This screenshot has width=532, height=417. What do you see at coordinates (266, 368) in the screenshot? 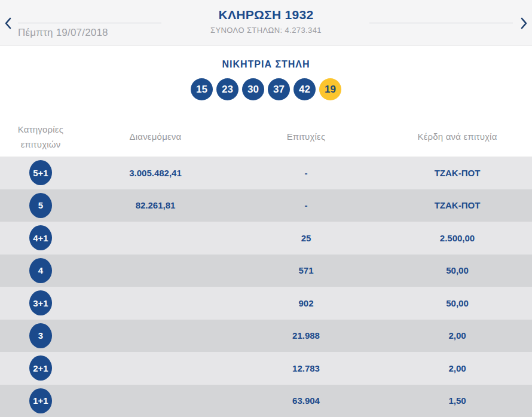
I see `table-row: 2+1 12.783 2,00` at bounding box center [266, 368].